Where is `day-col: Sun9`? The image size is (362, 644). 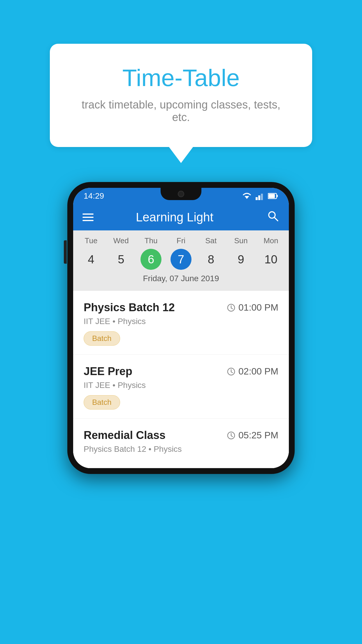
day-col: Sun9 is located at coordinates (241, 253).